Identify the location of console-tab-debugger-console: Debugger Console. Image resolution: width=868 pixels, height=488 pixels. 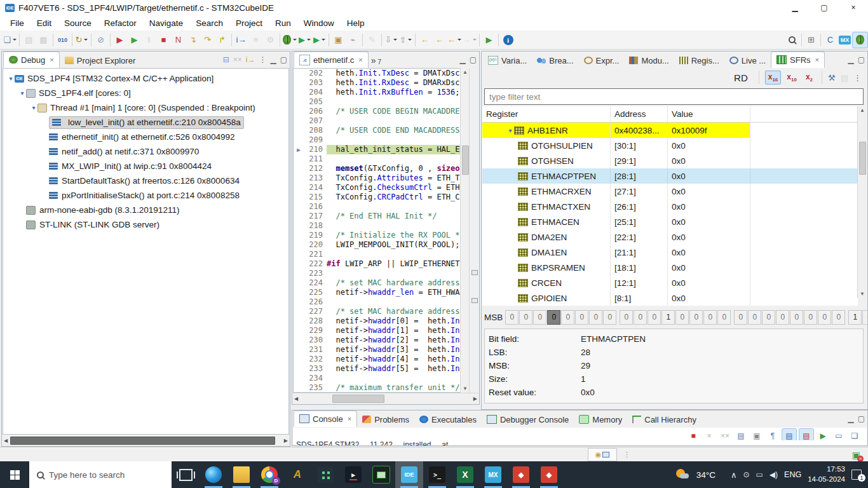
(527, 419).